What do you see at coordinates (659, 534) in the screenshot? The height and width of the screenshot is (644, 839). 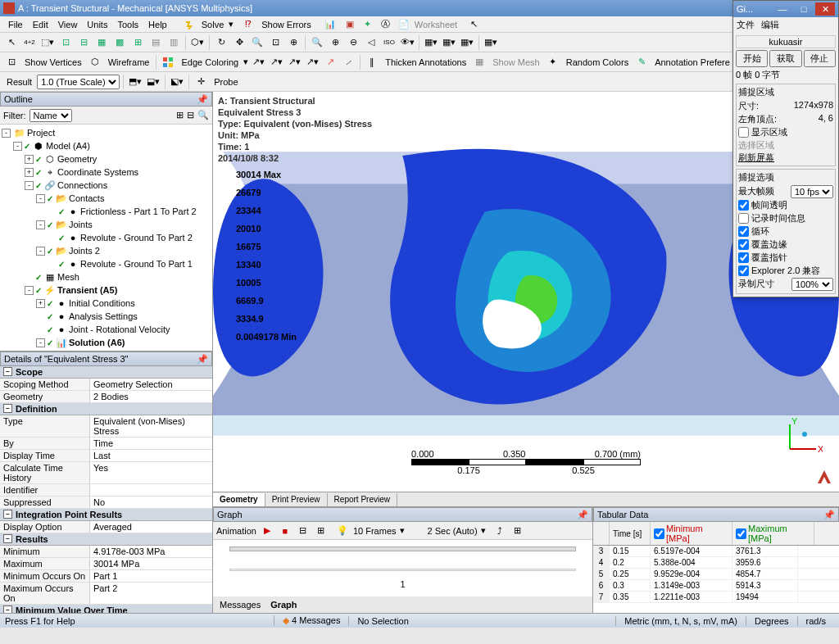 I see `min-col-check` at bounding box center [659, 534].